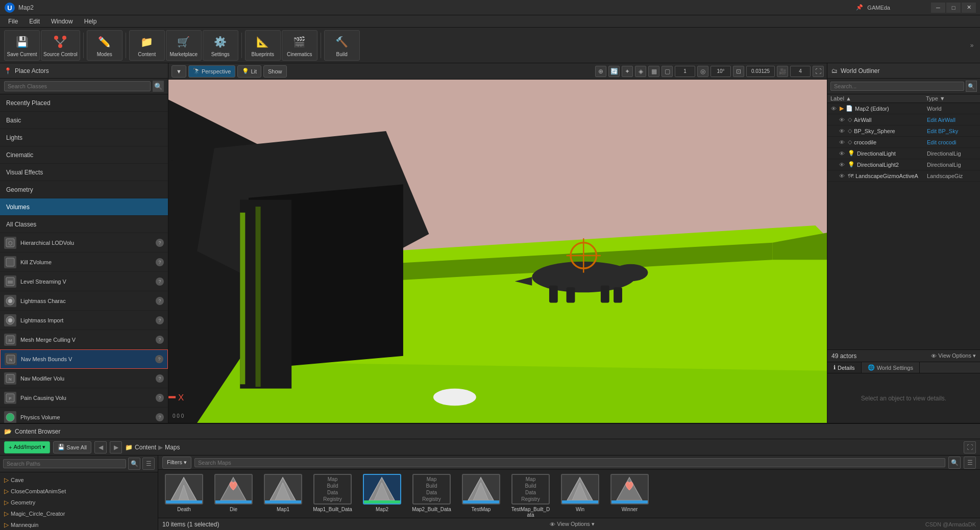 This screenshot has width=980, height=530. What do you see at coordinates (580, 493) in the screenshot?
I see `asset-win: Win` at bounding box center [580, 493].